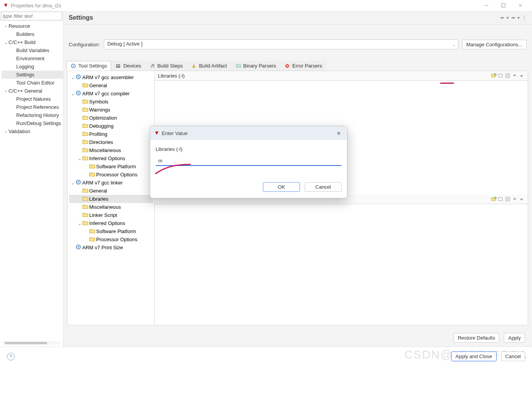 This screenshot has width=532, height=394. I want to click on tab-error-parsers: Error Parsers, so click(303, 66).